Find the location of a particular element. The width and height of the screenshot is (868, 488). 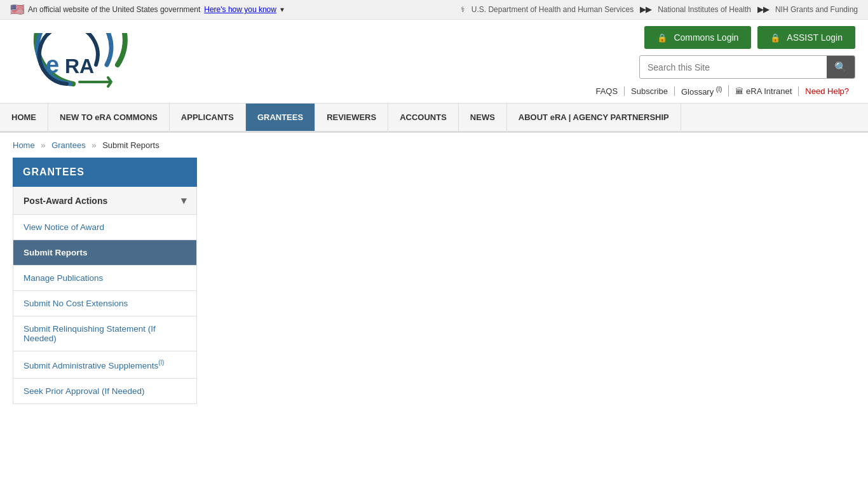

sidebar-item-prior-approval: Seek Prior Approval (If Needed) is located at coordinates (105, 391).